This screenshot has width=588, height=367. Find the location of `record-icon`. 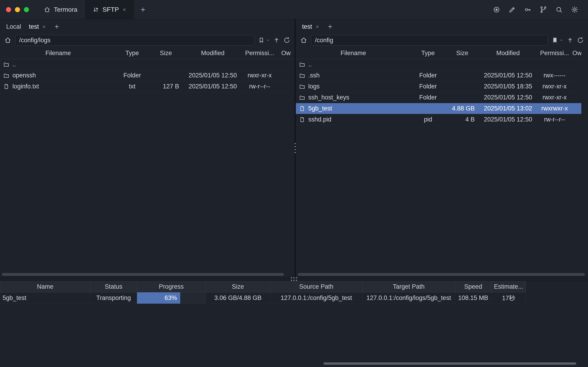

record-icon is located at coordinates (496, 10).